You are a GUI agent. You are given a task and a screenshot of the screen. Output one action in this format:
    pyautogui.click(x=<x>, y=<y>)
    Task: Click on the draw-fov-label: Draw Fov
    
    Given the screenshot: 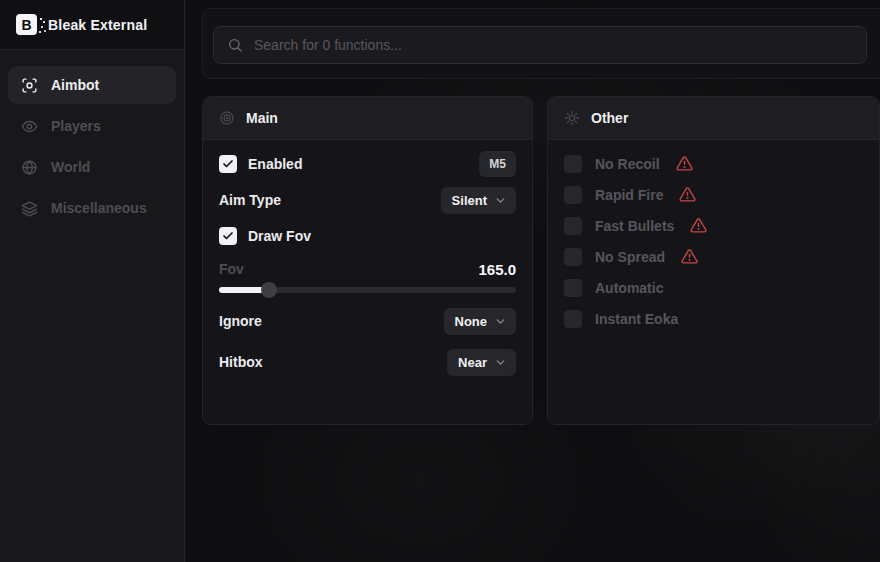 What is the action you would take?
    pyautogui.click(x=280, y=236)
    